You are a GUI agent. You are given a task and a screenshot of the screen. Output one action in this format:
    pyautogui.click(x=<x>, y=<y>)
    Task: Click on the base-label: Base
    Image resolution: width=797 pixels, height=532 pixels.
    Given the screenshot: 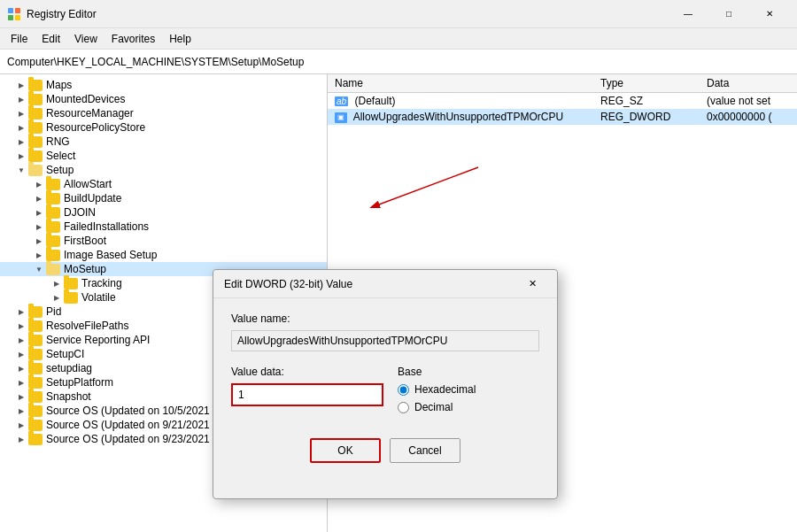 What is the action you would take?
    pyautogui.click(x=409, y=372)
    